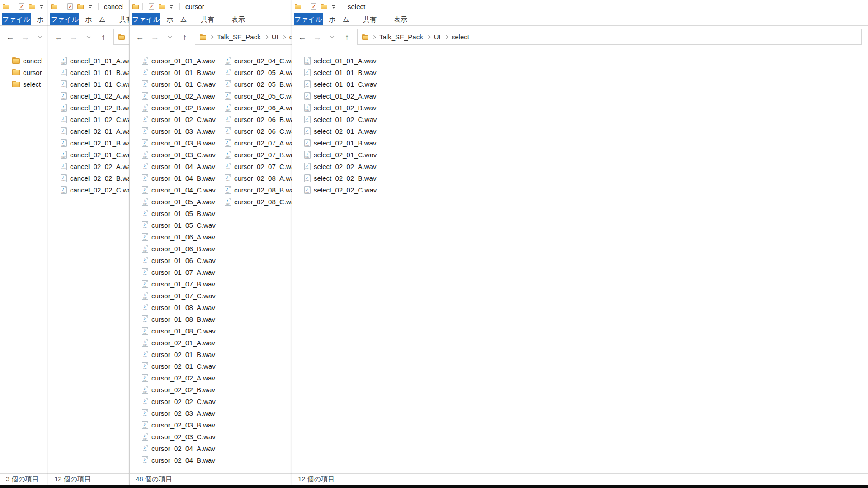  I want to click on file-list-item: cursor_01_06_A.wav, so click(184, 237).